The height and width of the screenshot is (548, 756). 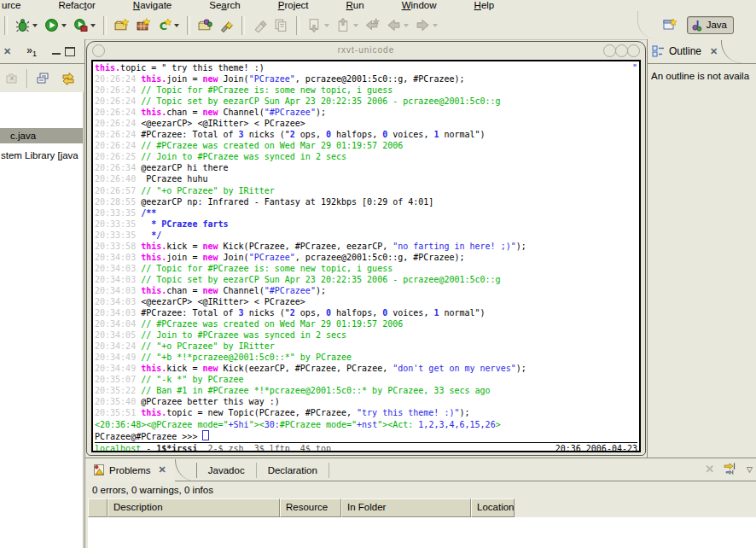 I want to click on tree-item-jre-library: stem Library [java, so click(x=41, y=155).